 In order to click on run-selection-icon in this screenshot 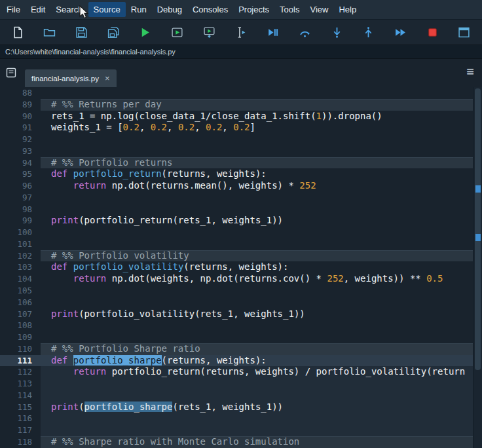, I will do `click(241, 32)`.